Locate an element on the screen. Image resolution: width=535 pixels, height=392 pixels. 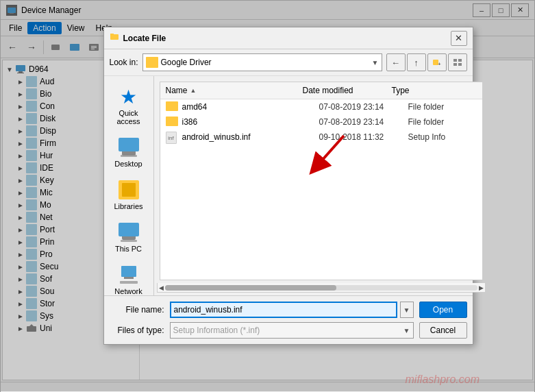
open-button: Open is located at coordinates (443, 310).